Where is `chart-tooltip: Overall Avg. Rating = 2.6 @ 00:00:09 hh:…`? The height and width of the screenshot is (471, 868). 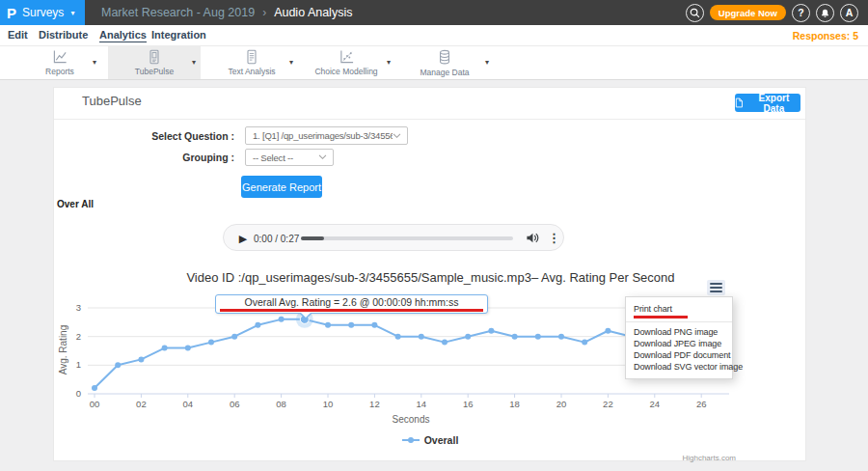
chart-tooltip: Overall Avg. Rating = 2.6 @ 00:00:09 hh:… is located at coordinates (351, 304).